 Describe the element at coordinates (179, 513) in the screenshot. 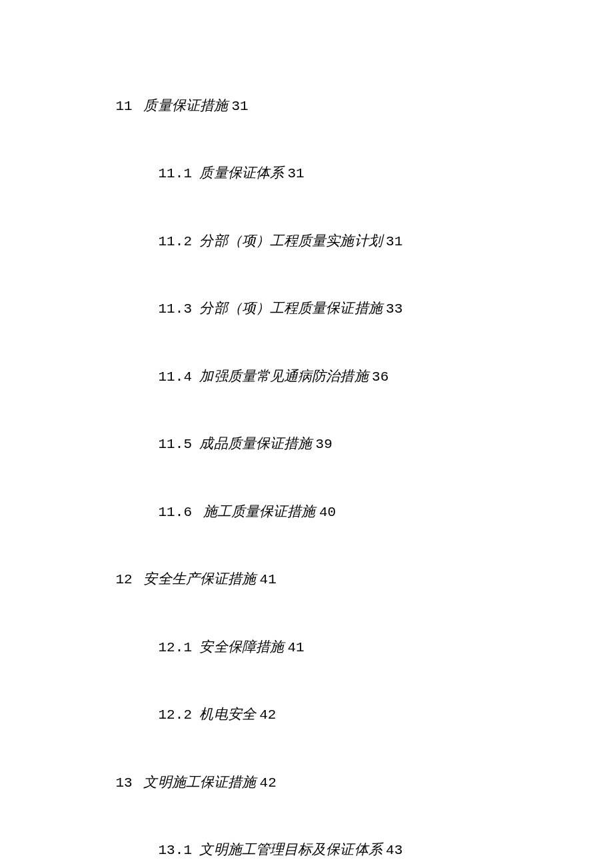

I see `subsection-number: 11.6` at that location.